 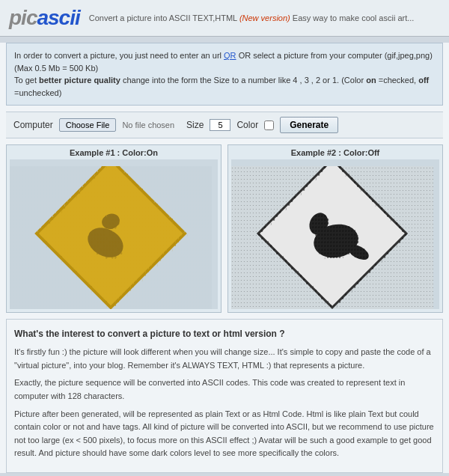 I want to click on size-label: Size, so click(x=195, y=125).